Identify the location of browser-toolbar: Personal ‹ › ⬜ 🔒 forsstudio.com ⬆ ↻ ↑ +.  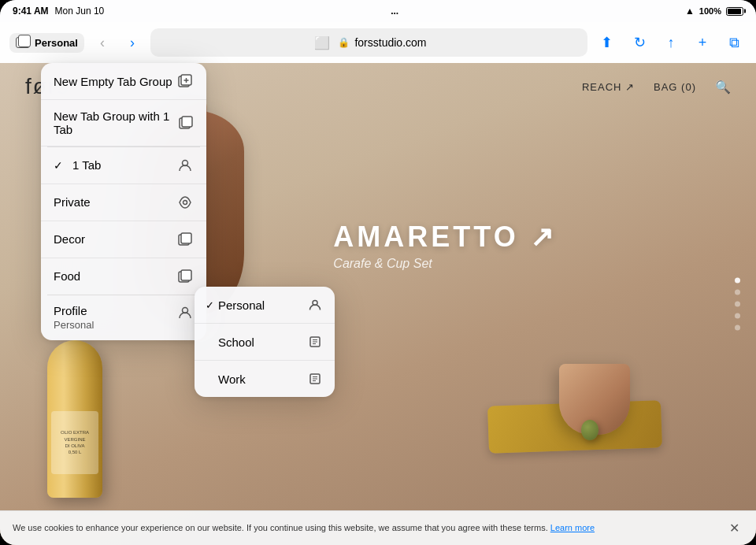
(378, 43).